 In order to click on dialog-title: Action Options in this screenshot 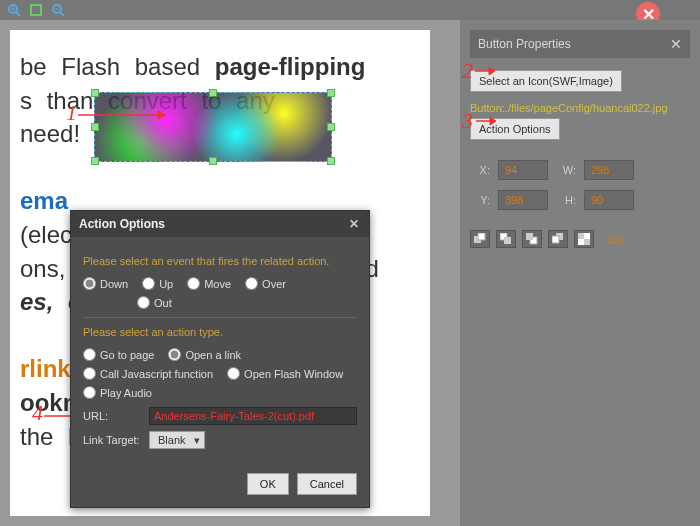, I will do `click(122, 224)`.